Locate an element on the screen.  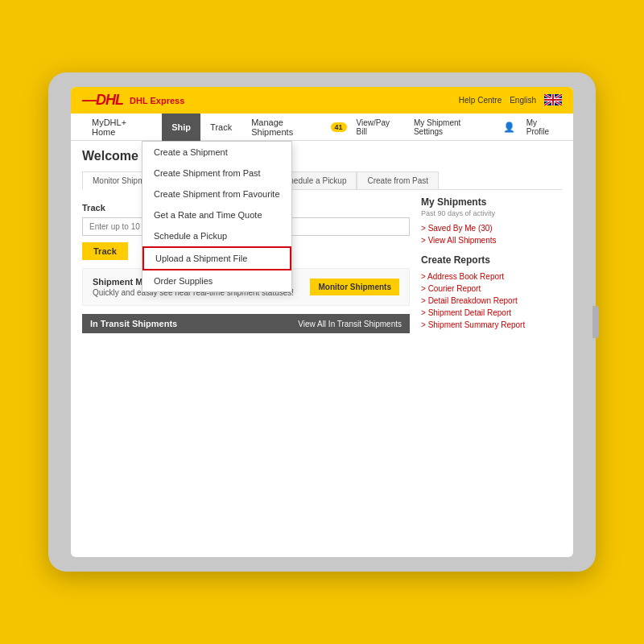
dhl-express-label: DHL Express is located at coordinates (157, 101).